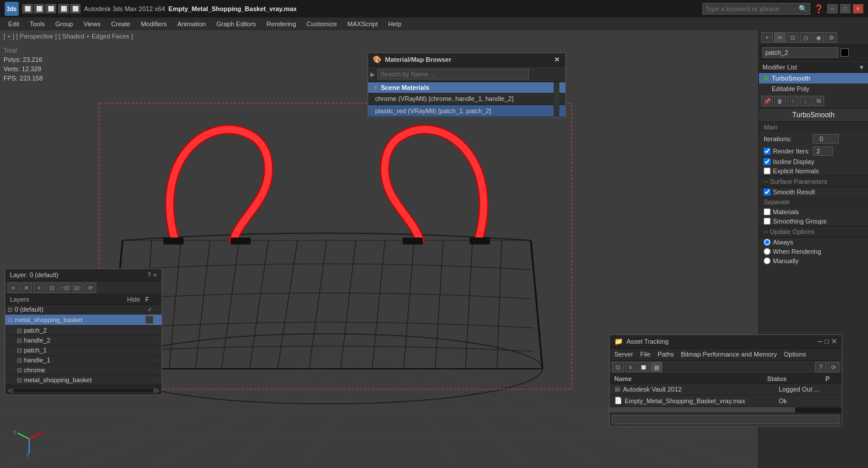 The width and height of the screenshot is (868, 468). Describe the element at coordinates (83, 370) in the screenshot. I see `layer-row-chrome: ⊡ chrome ···` at that location.